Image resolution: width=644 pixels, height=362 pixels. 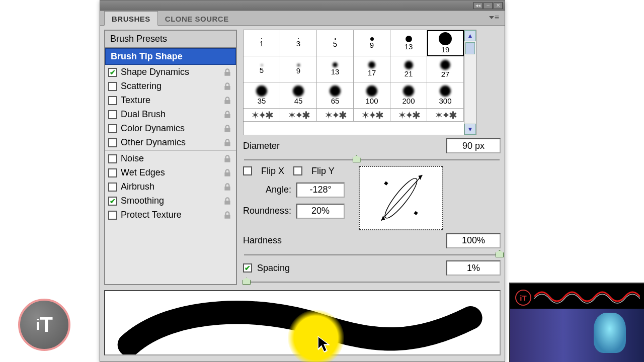 What do you see at coordinates (298, 171) in the screenshot?
I see `flip-y-checkbox` at bounding box center [298, 171].